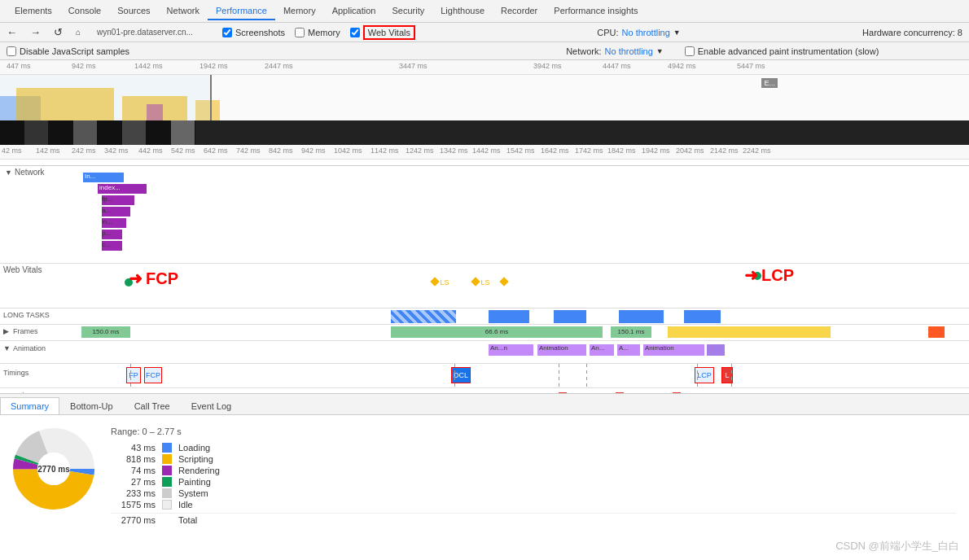 The height and width of the screenshot is (560, 969). What do you see at coordinates (8, 173) in the screenshot?
I see `network-collapse-icon: ▼` at bounding box center [8, 173].